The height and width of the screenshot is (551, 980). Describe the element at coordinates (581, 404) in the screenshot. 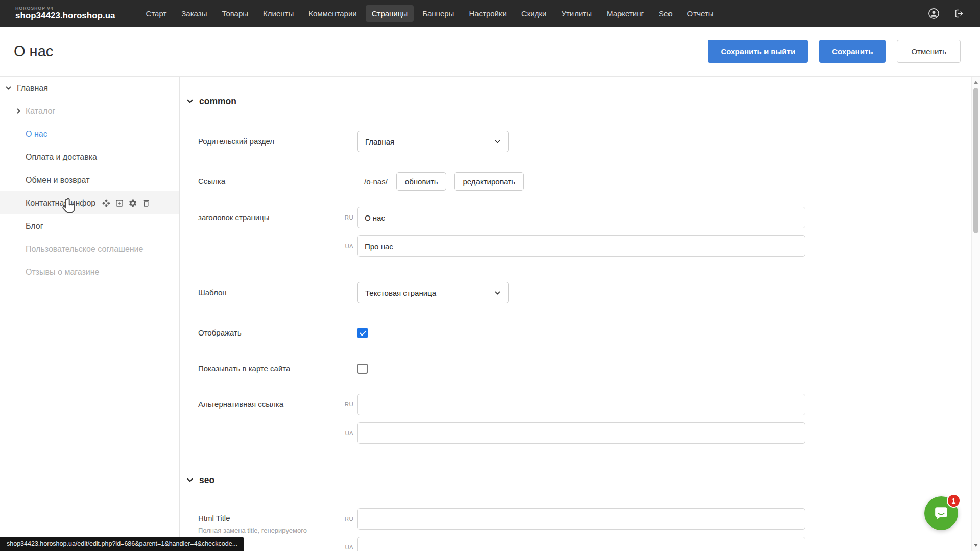

I see `alt-link-ru-input` at that location.